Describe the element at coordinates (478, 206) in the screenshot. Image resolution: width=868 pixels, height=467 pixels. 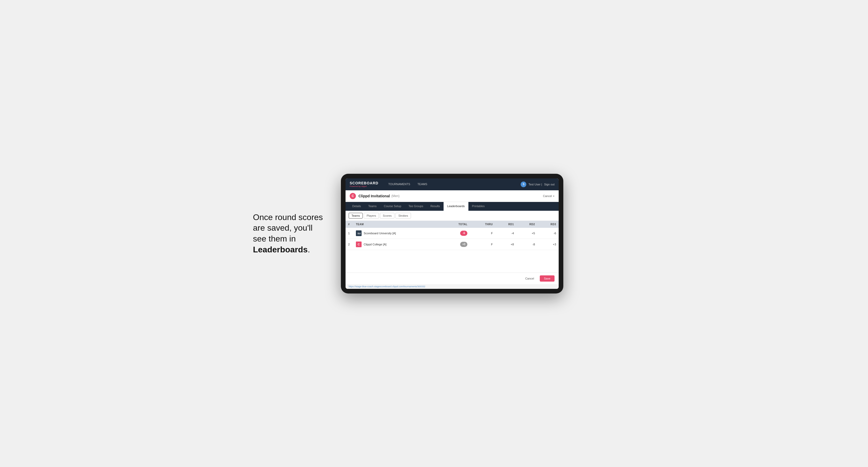
I see `tab-printables: Printables` at that location.